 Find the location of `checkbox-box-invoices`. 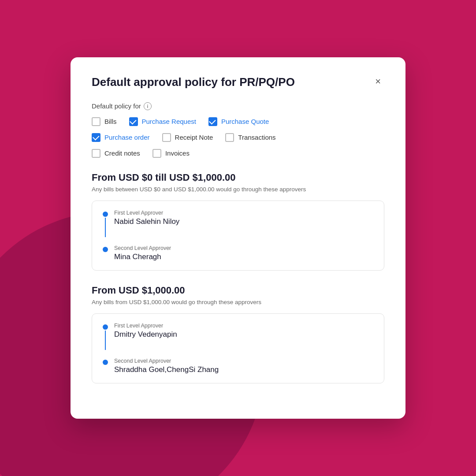

checkbox-box-invoices is located at coordinates (157, 153).